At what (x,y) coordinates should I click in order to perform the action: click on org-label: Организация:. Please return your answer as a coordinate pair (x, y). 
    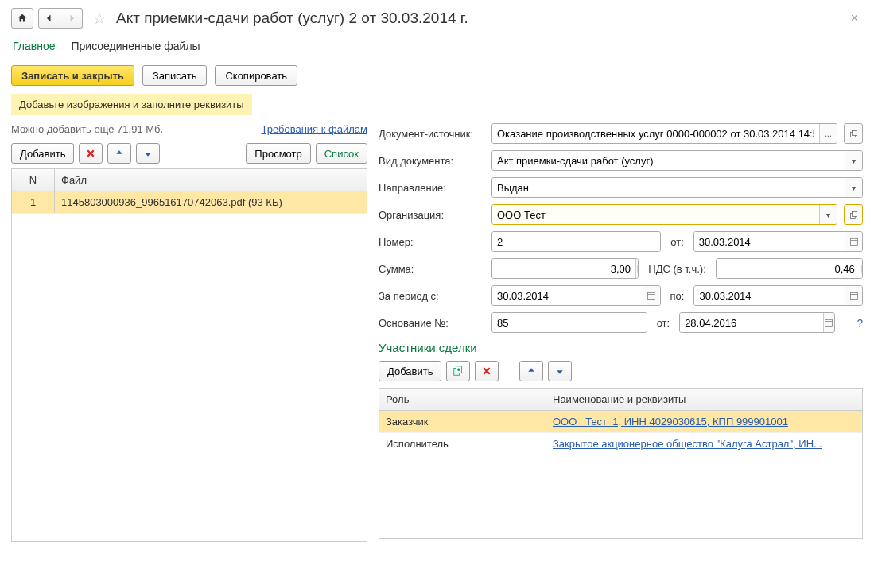
    Looking at the image, I should click on (432, 215).